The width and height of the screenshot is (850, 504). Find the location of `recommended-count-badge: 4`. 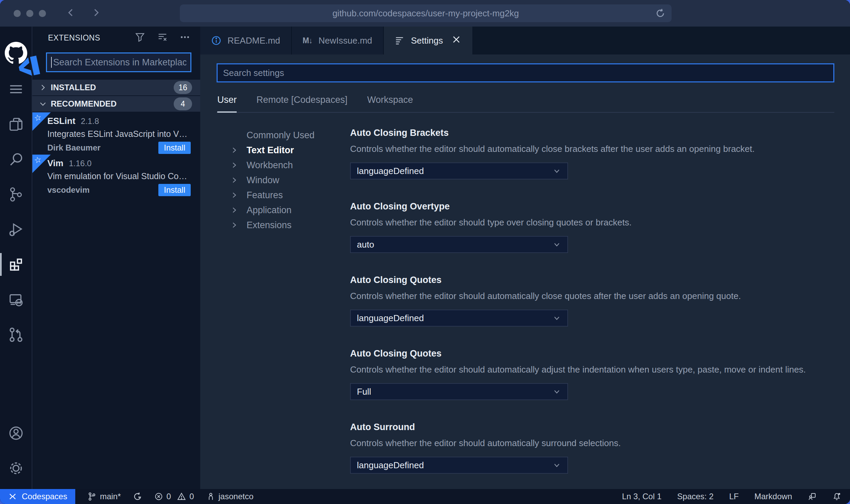

recommended-count-badge: 4 is located at coordinates (183, 104).